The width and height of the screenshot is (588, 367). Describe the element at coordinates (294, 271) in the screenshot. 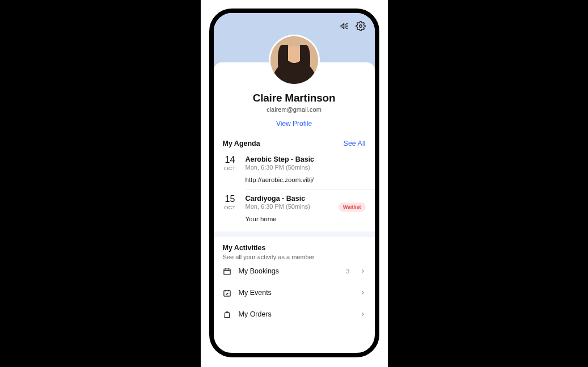

I see `my-bookings-row: My Bookings 3` at that location.